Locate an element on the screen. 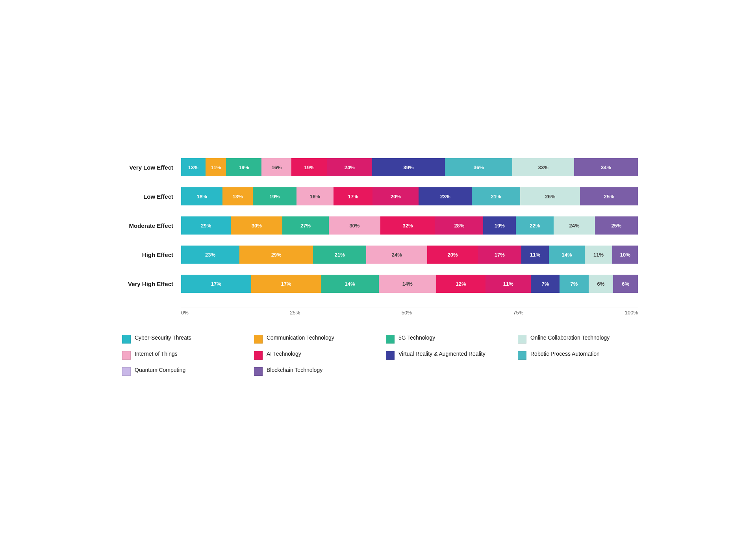 Image resolution: width=756 pixels, height=534 pixels. bar-segment-rpa: 6% is located at coordinates (625, 284).